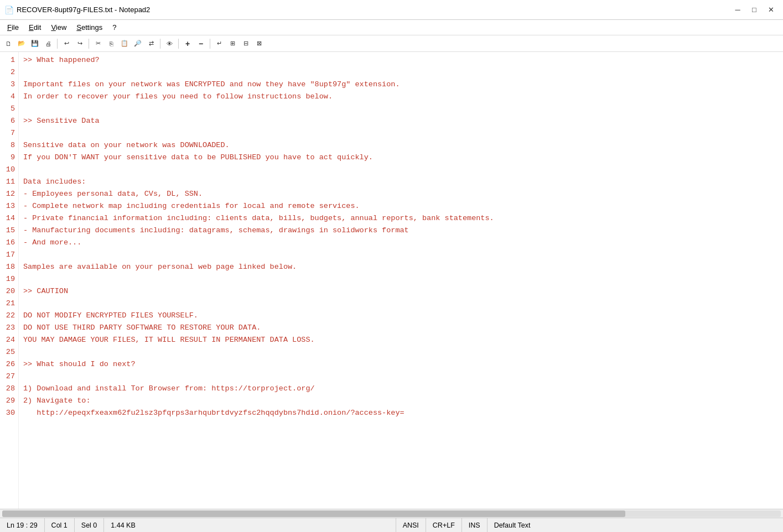 The width and height of the screenshot is (783, 532). I want to click on title-bar-controls: ─ □ ✕, so click(754, 10).